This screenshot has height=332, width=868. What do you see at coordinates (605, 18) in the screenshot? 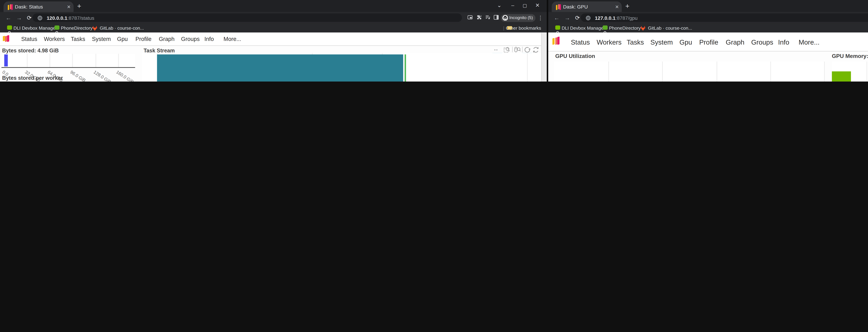
I see `url-host: 127.0.0.1` at bounding box center [605, 18].